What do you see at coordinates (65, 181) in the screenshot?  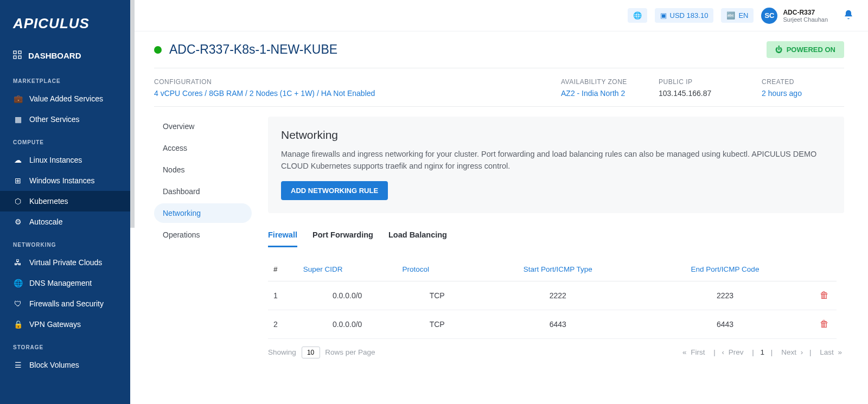 I see `sidebar-item-windows-instances: ⊞Windows Instances` at bounding box center [65, 181].